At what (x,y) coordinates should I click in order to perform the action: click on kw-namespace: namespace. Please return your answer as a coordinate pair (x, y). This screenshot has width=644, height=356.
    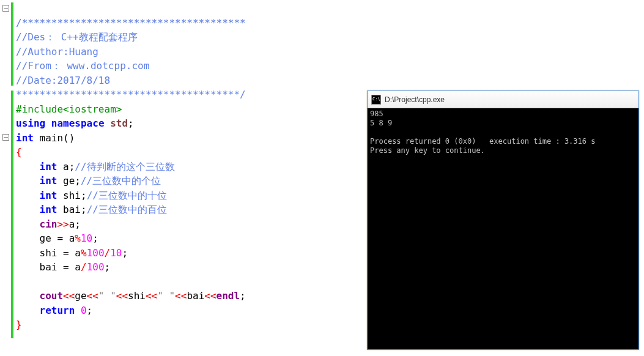
    Looking at the image, I should click on (78, 124).